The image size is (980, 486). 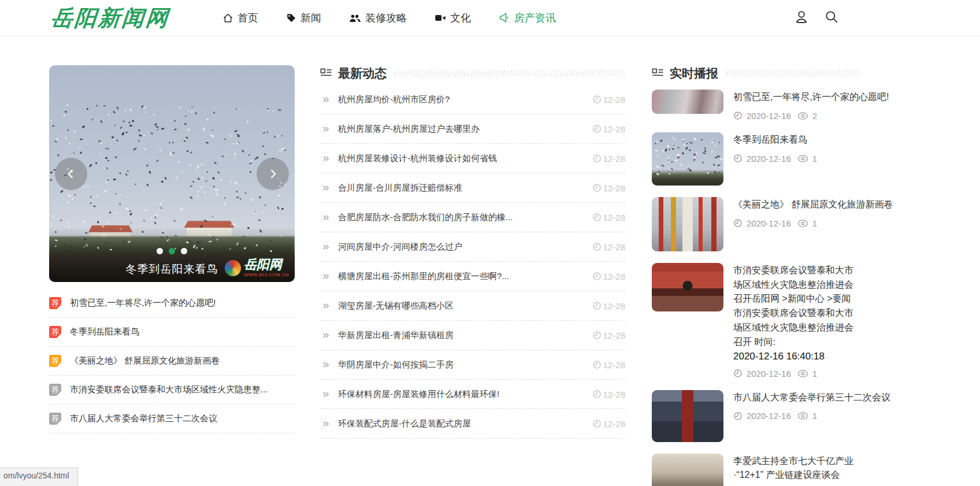 What do you see at coordinates (473, 394) in the screenshot?
I see `latest-item: 环保材料房屋-房屋装修用什么材料最环保!12-28` at bounding box center [473, 394].